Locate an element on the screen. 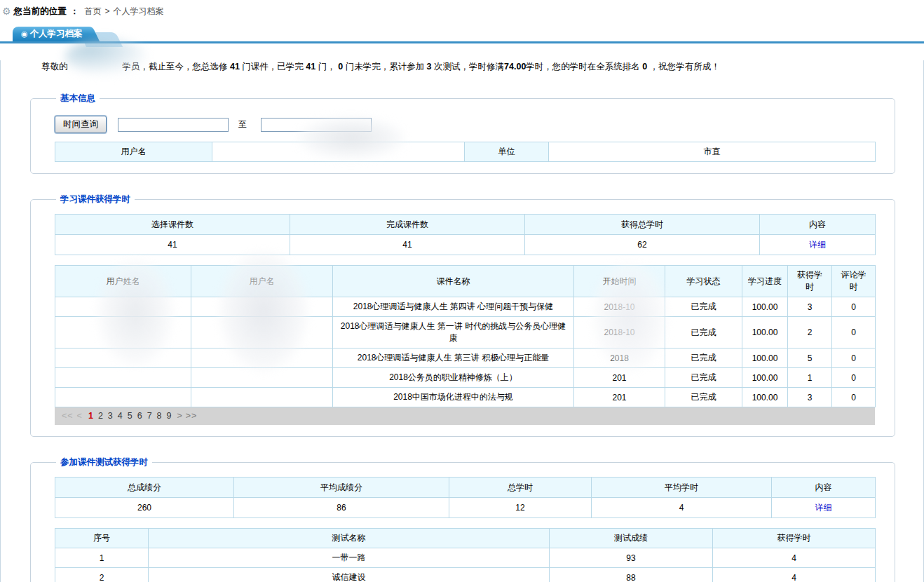  col-comment-hours: 评论学时 is located at coordinates (854, 282).